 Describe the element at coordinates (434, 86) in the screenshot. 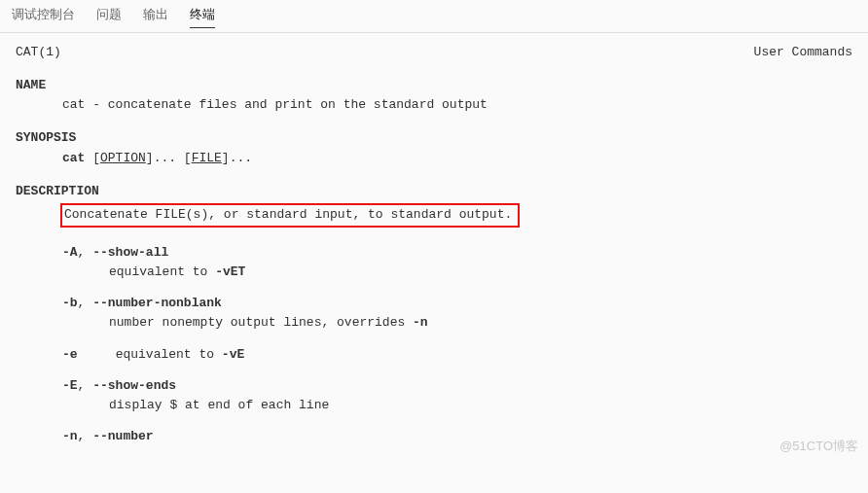

I see `section-name: NAME` at that location.